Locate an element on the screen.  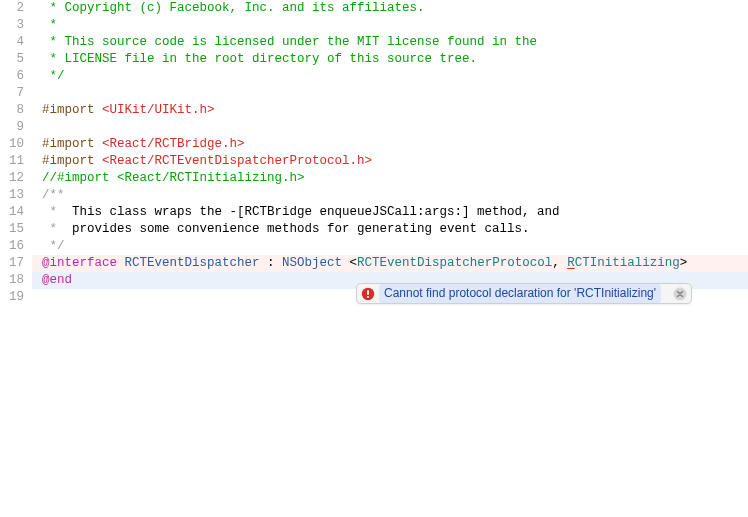
line-number-gutter: 2345678910111213141516171819 is located at coordinates (16, 258).